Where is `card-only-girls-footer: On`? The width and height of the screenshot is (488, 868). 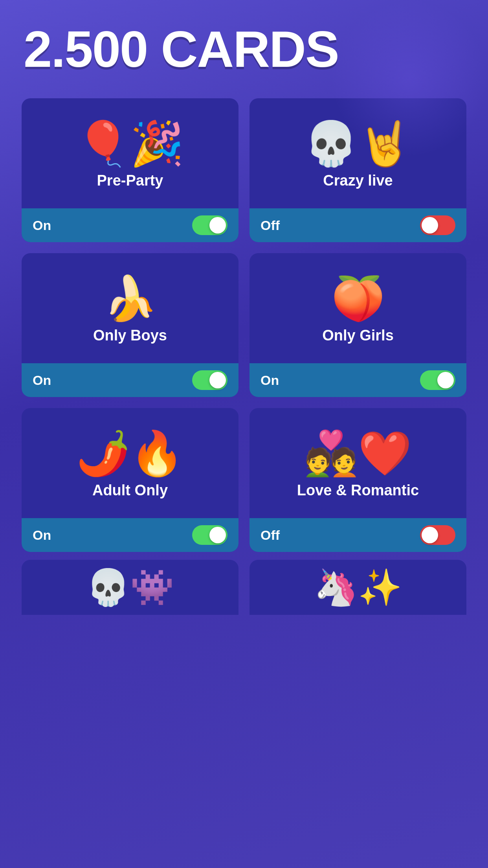
card-only-girls-footer: On is located at coordinates (358, 380).